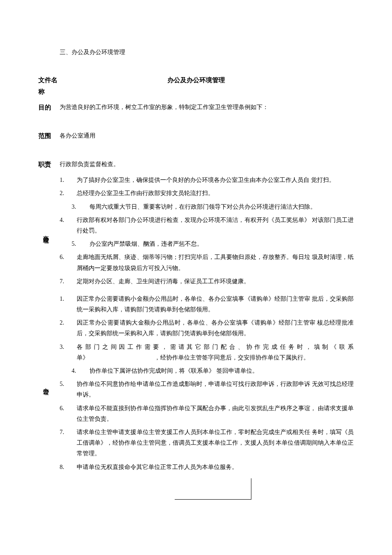  I want to click on list-text: 因正常办公需要请购小金额办公用品时，各单位、各办公室填事《请购单》经部门主管审 …, so click(215, 304).